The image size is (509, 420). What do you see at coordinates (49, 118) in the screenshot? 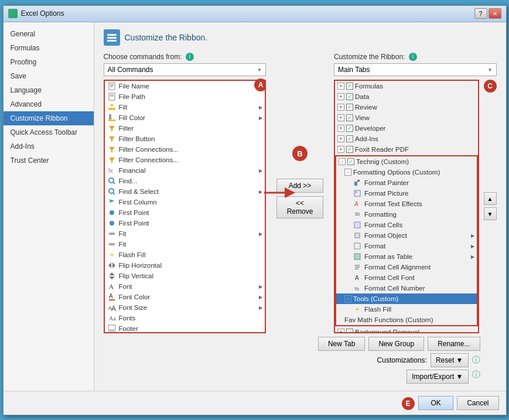
I see `sidebar-item-customize-ribbon: Customize Ribbon` at bounding box center [49, 118].